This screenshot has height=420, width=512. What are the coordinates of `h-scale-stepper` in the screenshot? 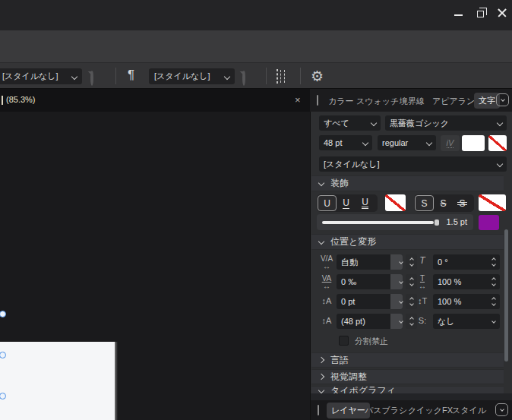 It's located at (494, 282).